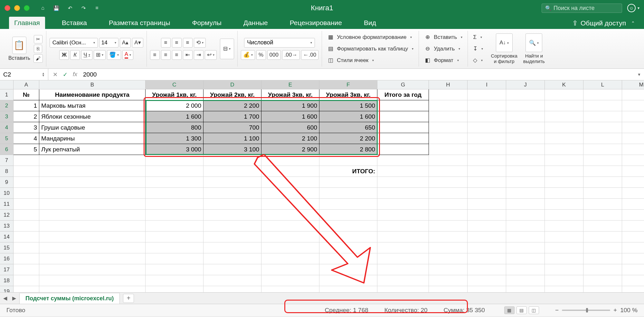  I want to click on row-header-17: 17, so click(7, 270).